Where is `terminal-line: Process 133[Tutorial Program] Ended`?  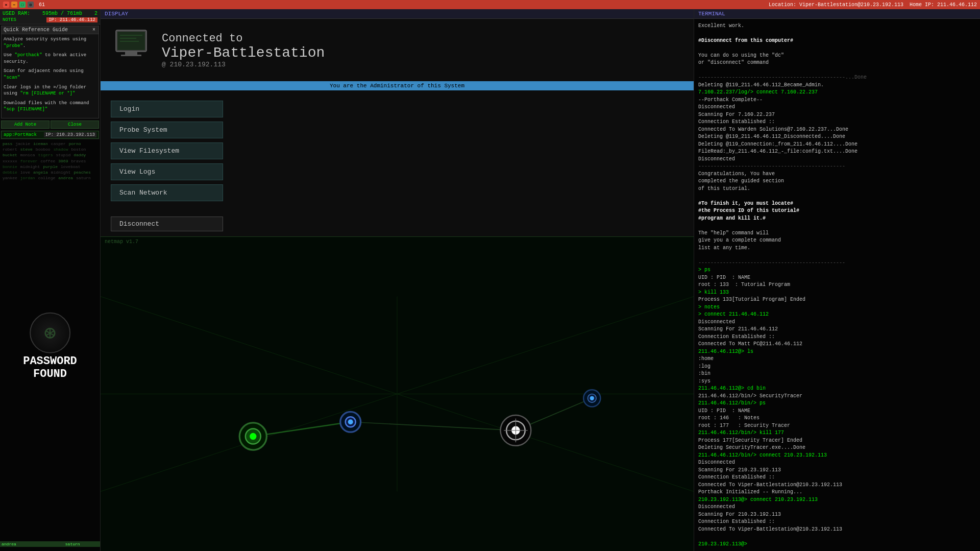
terminal-line: Process 133[Tutorial Program] Ended is located at coordinates (837, 300).